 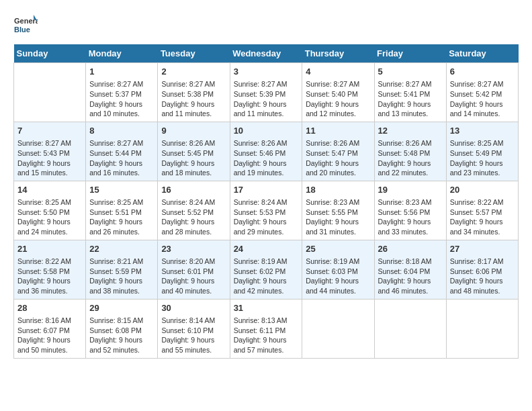 I want to click on day-number: 25, so click(x=338, y=249).